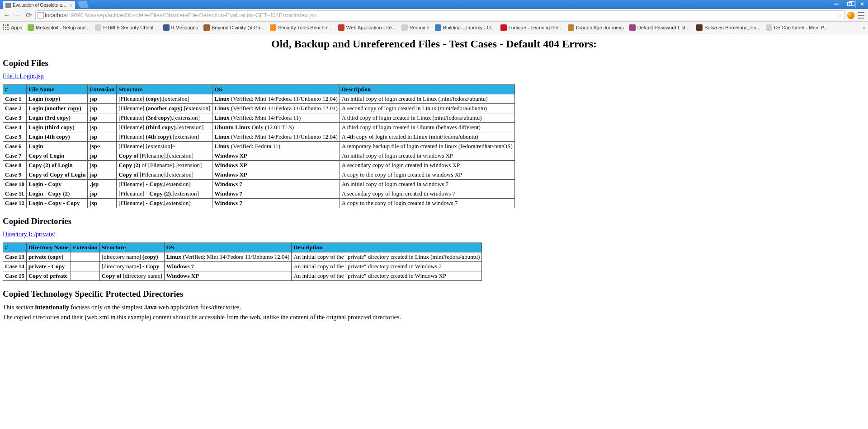  Describe the element at coordinates (165, 99) in the screenshot. I see `structure-cell: [Filename] (copy).[extension]` at that location.